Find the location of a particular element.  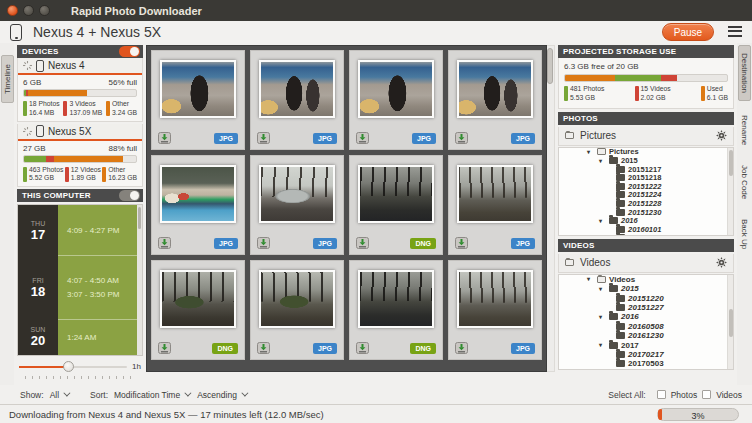

device-card-nexus4: Nexus 4 6 GB 56% full 18 Photos16.4 MB 3… is located at coordinates (80, 90).